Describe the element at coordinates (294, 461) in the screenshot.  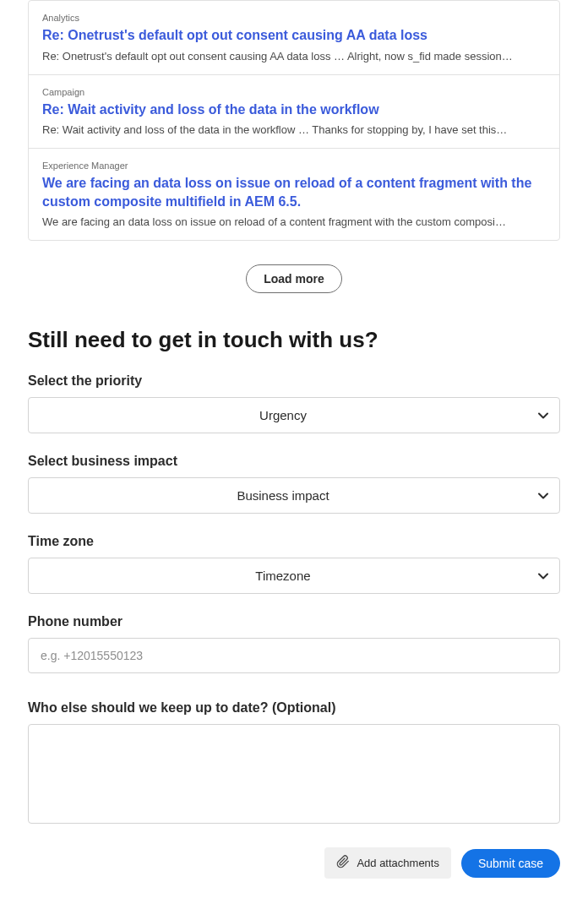
I see `impact-label: Select business impact` at that location.